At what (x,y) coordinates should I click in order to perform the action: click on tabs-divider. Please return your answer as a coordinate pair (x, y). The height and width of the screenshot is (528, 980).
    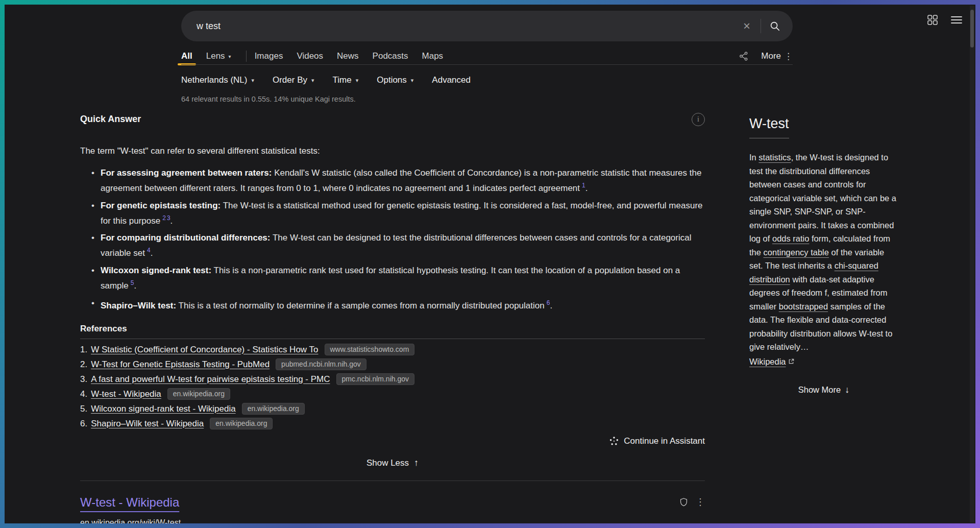
    Looking at the image, I should click on (487, 64).